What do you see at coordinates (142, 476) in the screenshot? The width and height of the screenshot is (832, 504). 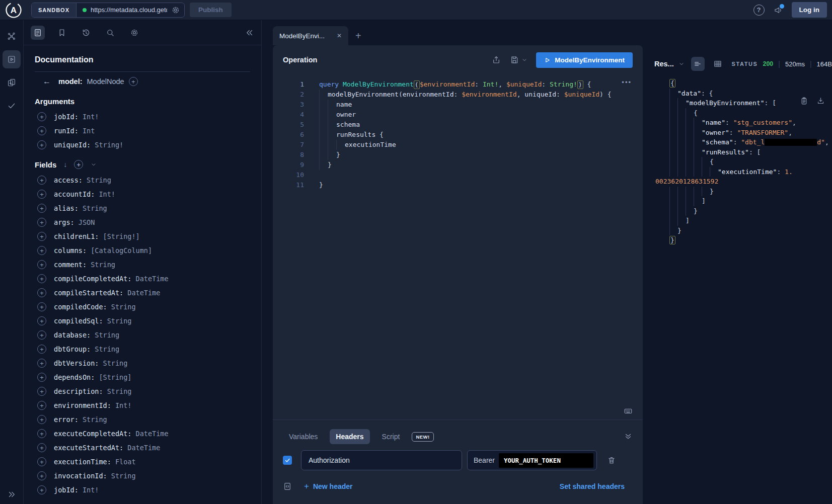 I see `field-row: +invocationId: String` at bounding box center [142, 476].